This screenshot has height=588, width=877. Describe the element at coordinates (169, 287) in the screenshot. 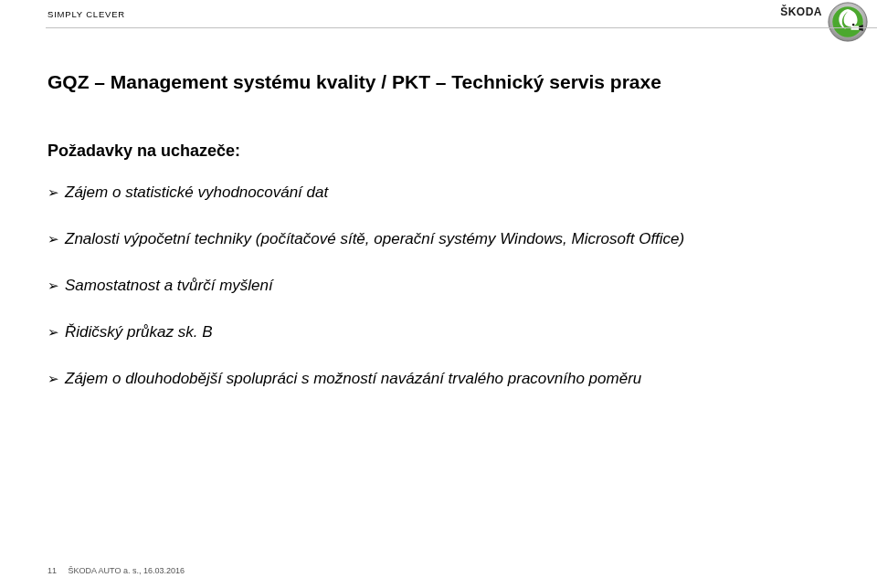

I see `list-item-text: Samostatnost a tvůrčí myšlení` at that location.